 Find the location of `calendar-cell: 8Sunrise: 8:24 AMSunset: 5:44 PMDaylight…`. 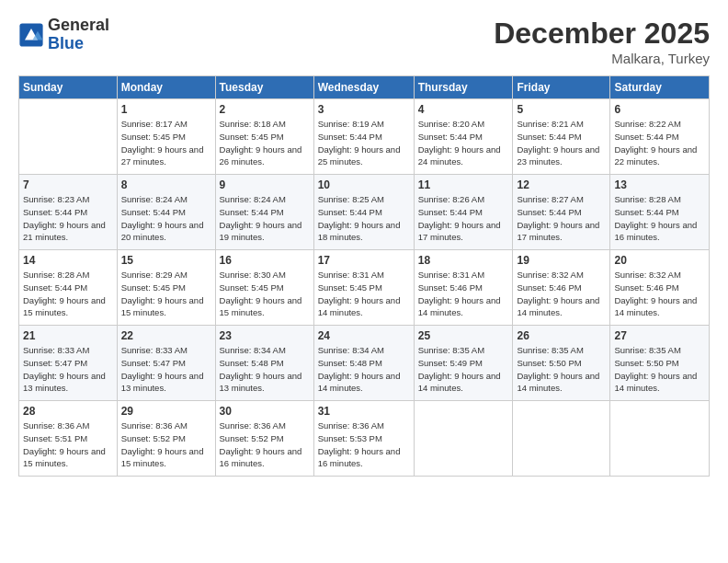

calendar-cell: 8Sunrise: 8:24 AMSunset: 5:44 PMDaylight… is located at coordinates (165, 213).